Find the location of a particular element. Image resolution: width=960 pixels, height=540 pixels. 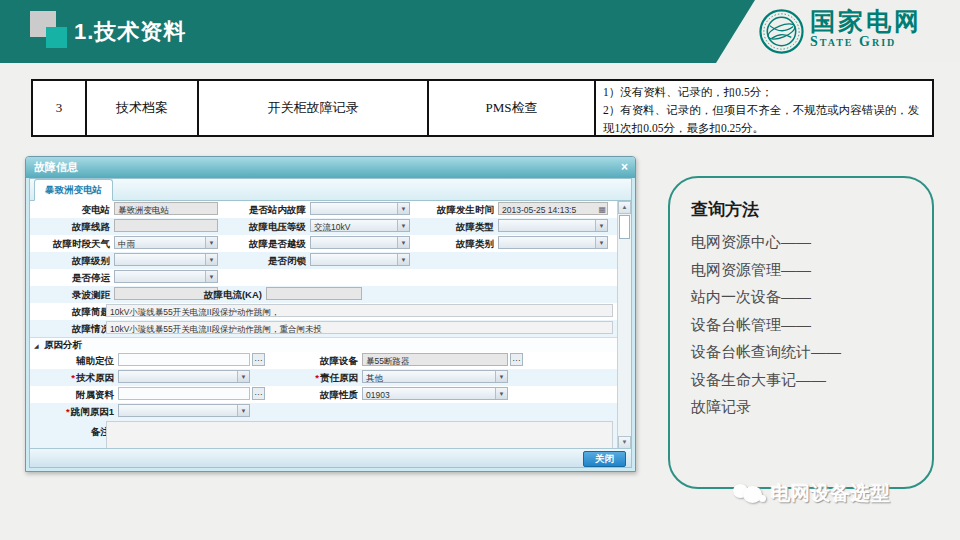

state-grid-emblem-icon is located at coordinates (782, 32).